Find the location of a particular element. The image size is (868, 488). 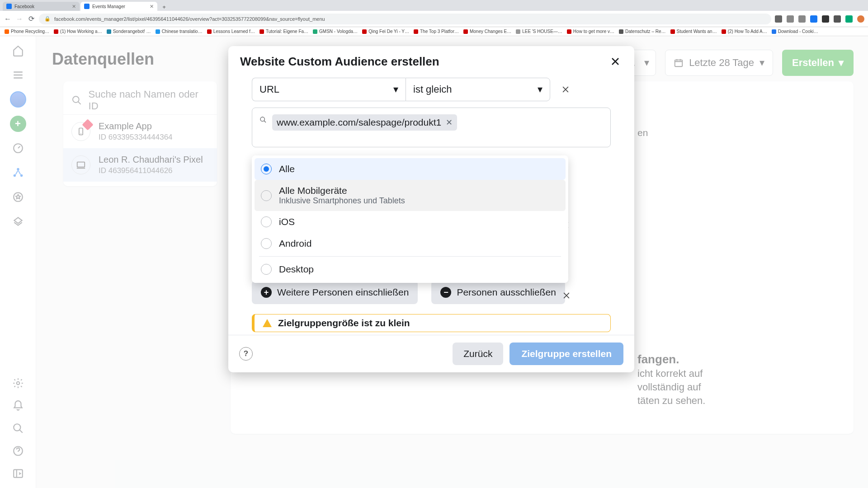

back-icon: ← is located at coordinates (8, 19).